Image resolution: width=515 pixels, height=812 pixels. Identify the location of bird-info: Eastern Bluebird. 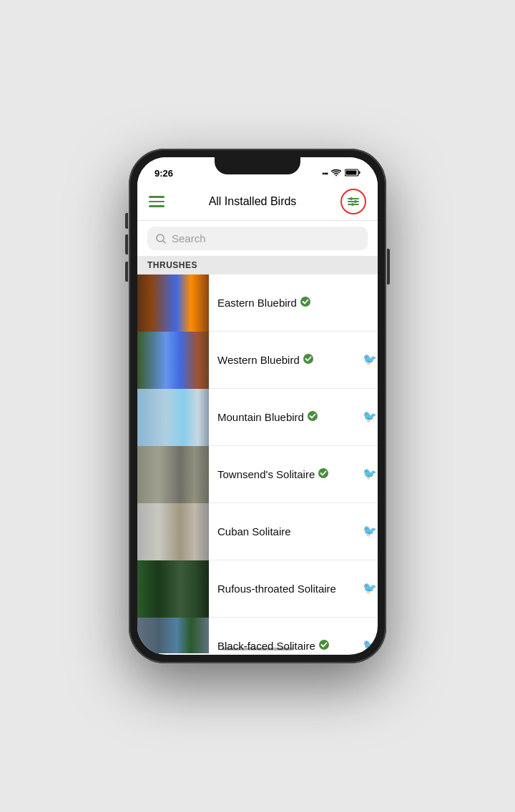
(293, 303).